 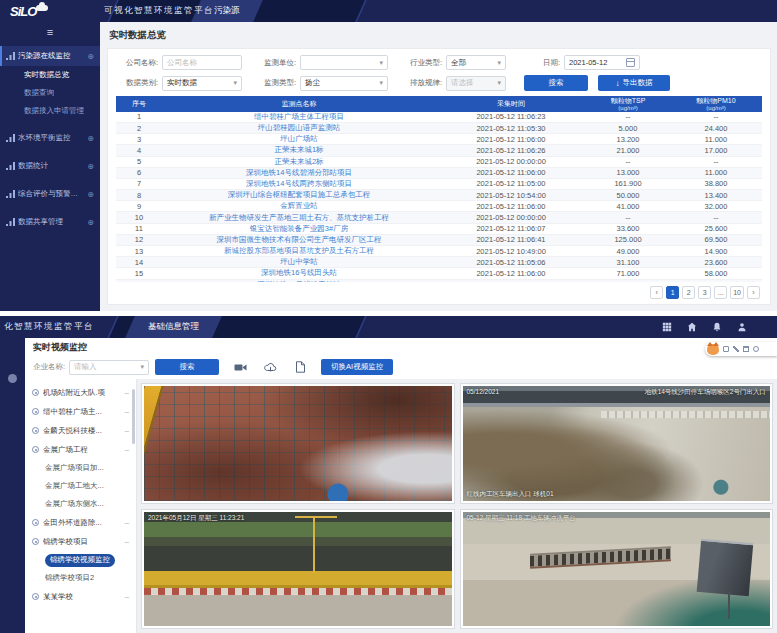 I want to click on fox-mascot-icon, so click(x=713, y=350).